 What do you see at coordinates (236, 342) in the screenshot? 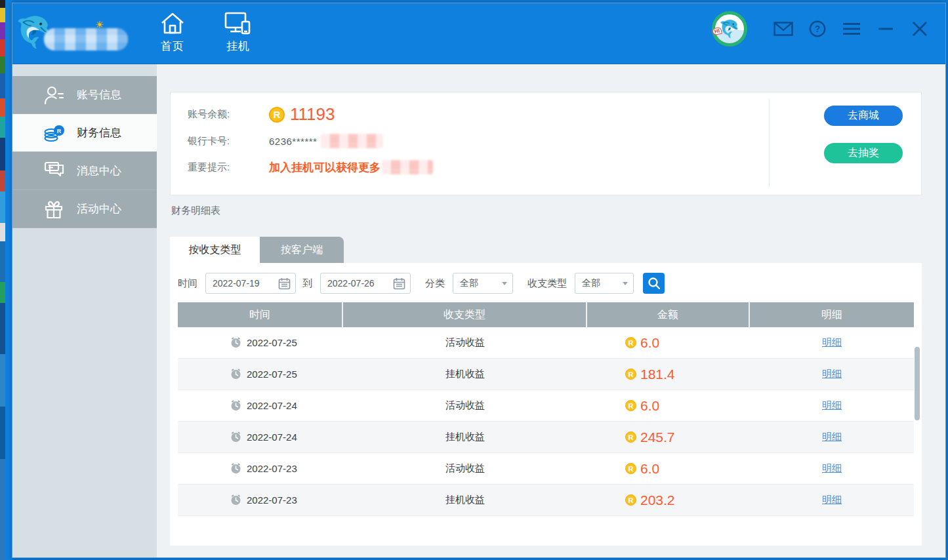
I see `clock-icon` at bounding box center [236, 342].